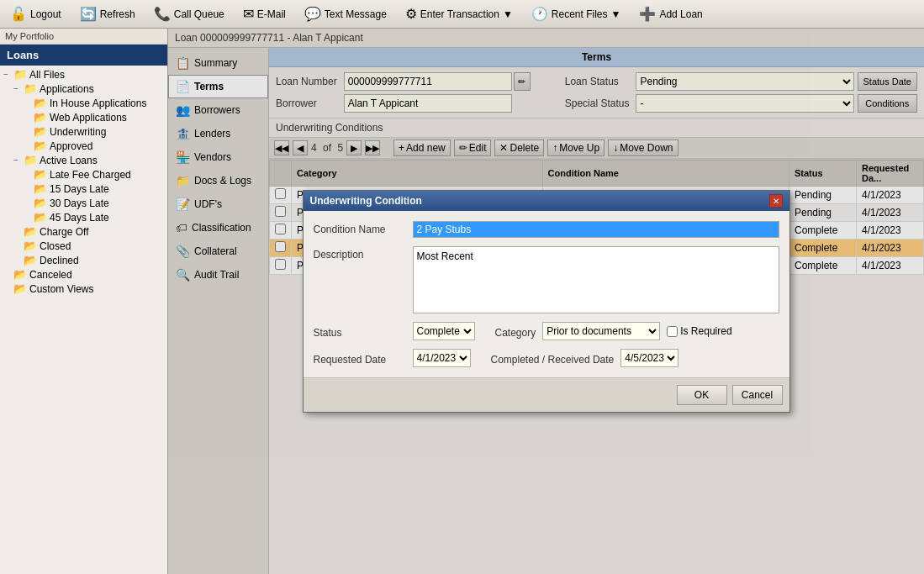  What do you see at coordinates (84, 188) in the screenshot?
I see `sidebar-item-15-days: 📂 15 Days Late` at bounding box center [84, 188].